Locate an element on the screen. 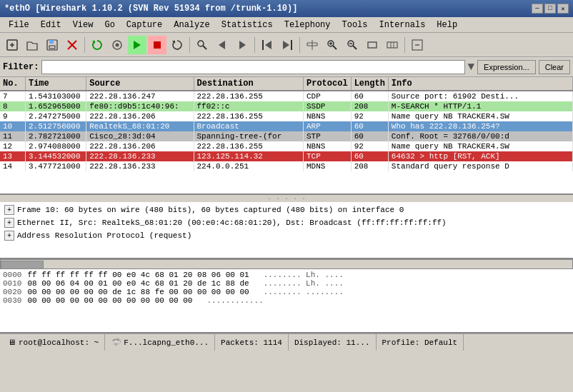  table-header-row: No. Time Source Destination Protocol Len… is located at coordinates (286, 84).